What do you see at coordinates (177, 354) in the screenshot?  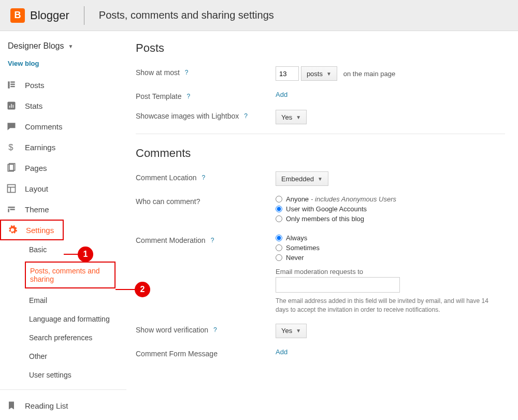 I see `comment-form-message-label: Comment Form Message` at bounding box center [177, 354].